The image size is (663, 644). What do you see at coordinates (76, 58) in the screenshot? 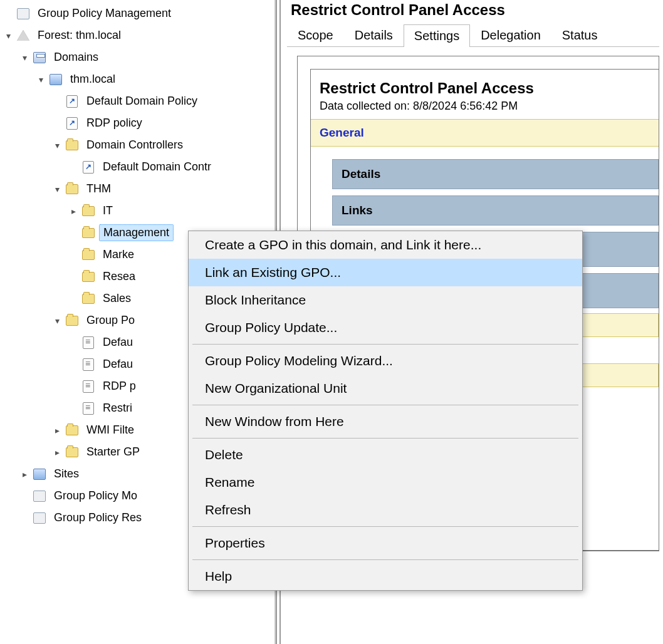
I see `tree-label: Domains` at bounding box center [76, 58].